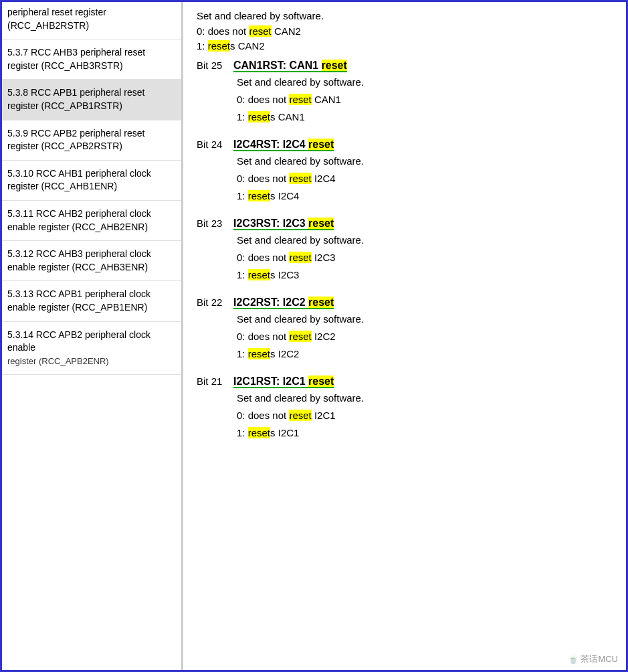  What do you see at coordinates (300, 257) in the screenshot?
I see `bit-desc-hl1-23: reset` at bounding box center [300, 257].